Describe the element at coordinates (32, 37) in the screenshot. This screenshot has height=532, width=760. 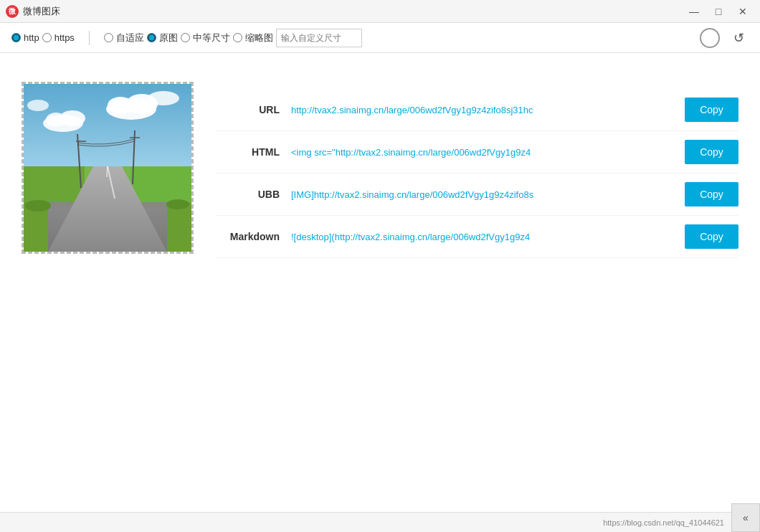
I see `http-label: http` at that location.